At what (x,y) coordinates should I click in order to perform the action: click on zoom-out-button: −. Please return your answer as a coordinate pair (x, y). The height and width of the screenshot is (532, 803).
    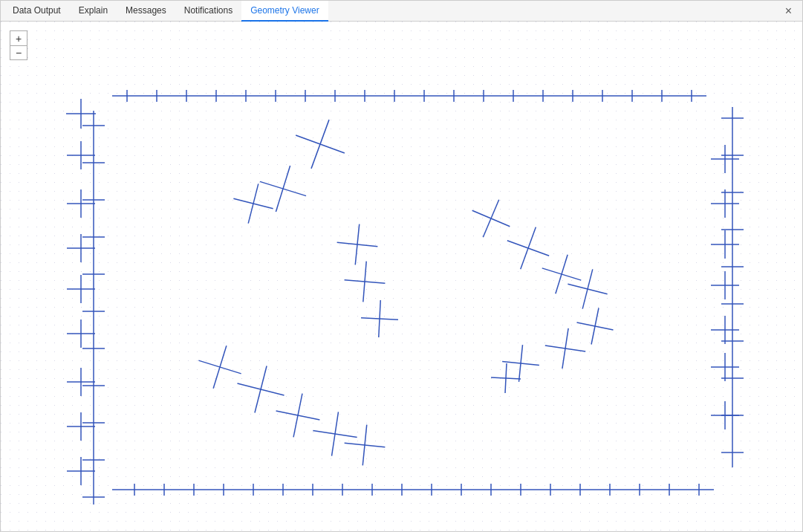
    Looking at the image, I should click on (19, 53).